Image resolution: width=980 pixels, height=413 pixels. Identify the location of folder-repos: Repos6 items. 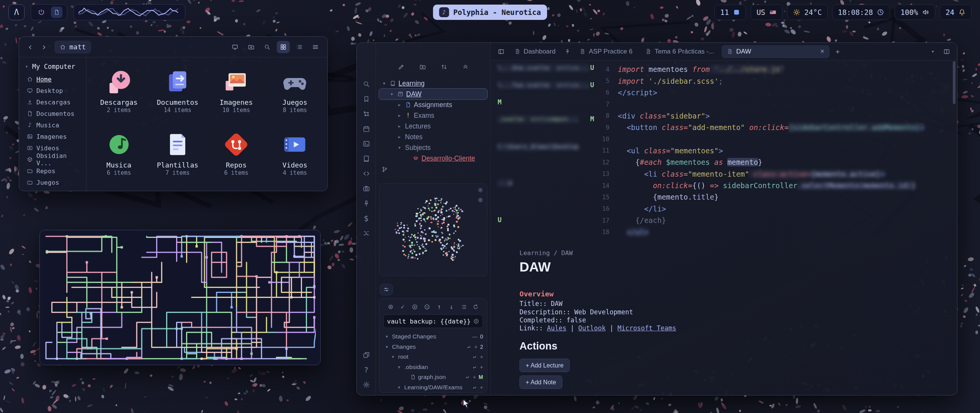
(236, 151).